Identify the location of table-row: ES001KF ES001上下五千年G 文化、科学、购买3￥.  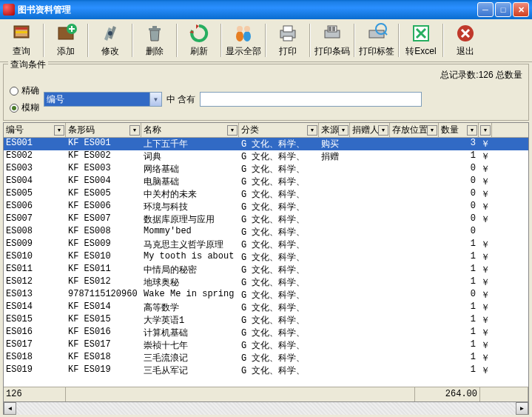
(266, 144).